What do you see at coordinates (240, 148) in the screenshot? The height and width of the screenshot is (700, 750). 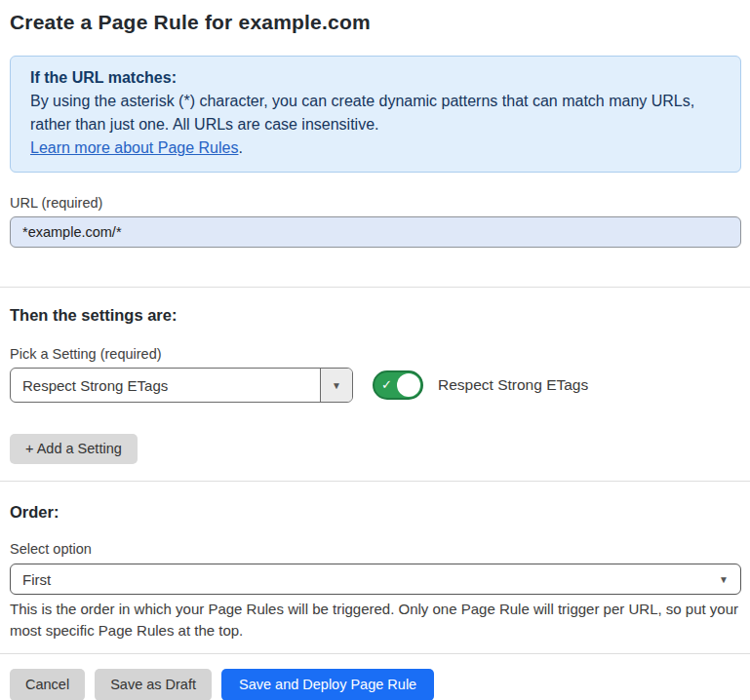 I see `link-suffix: .` at bounding box center [240, 148].